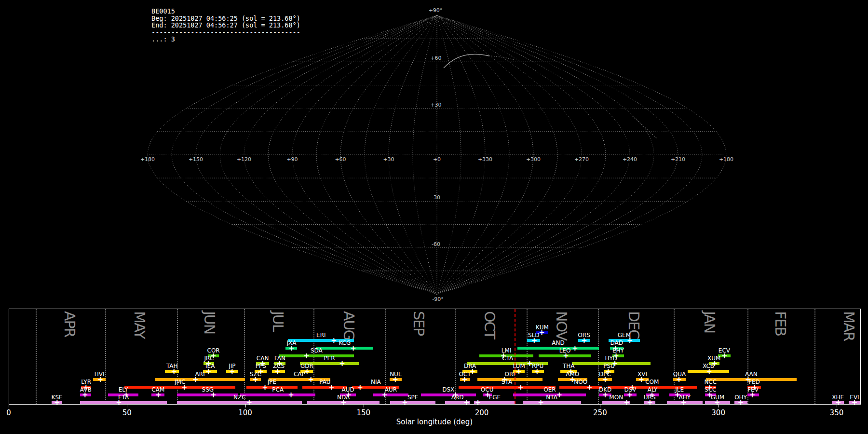  Describe the element at coordinates (436, 105) in the screenshot. I see `map-latitude-label: +30` at that location.